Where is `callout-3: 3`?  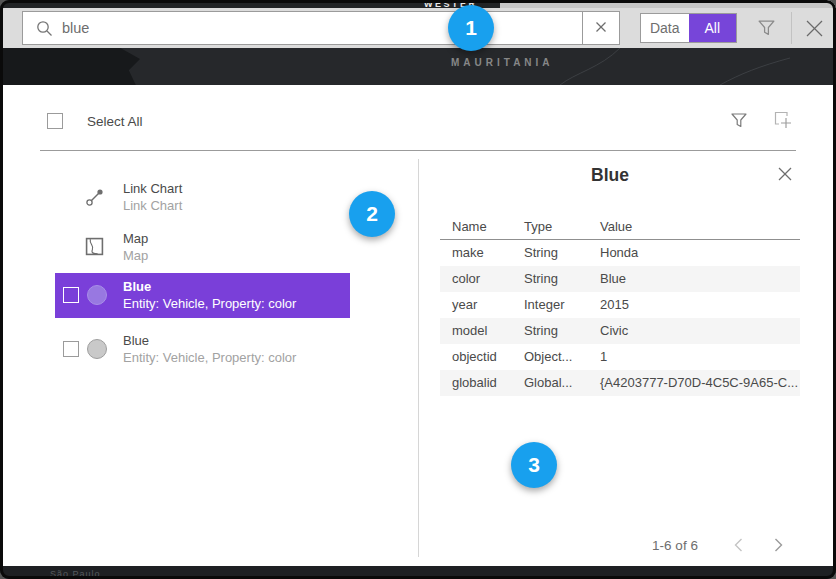
callout-3: 3 is located at coordinates (534, 465).